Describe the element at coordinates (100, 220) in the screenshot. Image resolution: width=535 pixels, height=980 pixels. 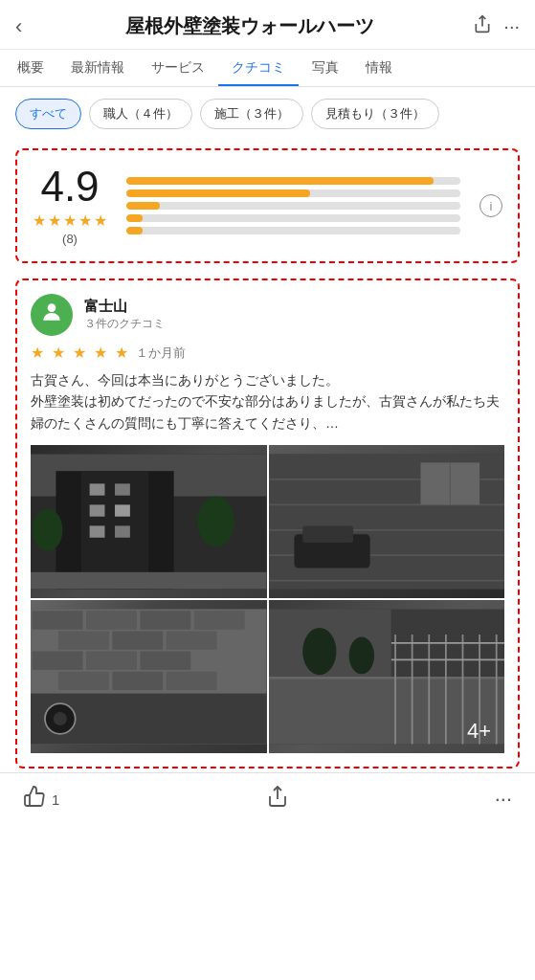
I see `star-5: ★` at that location.